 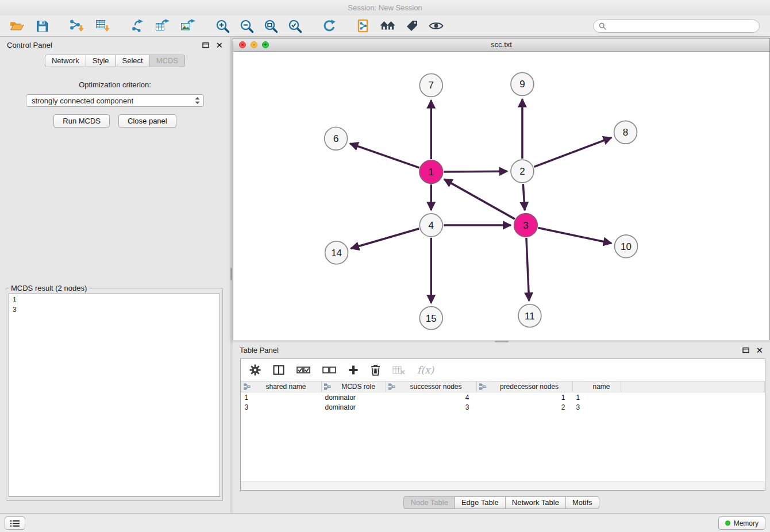 What do you see at coordinates (525, 225) in the screenshot?
I see `graph-node-label: 3` at bounding box center [525, 225].